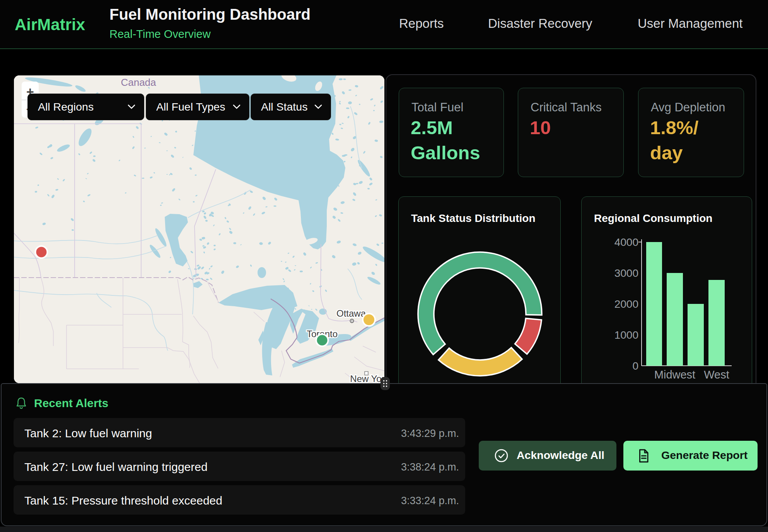  Describe the element at coordinates (675, 375) in the screenshot. I see `svg-text: Midwest` at that location.